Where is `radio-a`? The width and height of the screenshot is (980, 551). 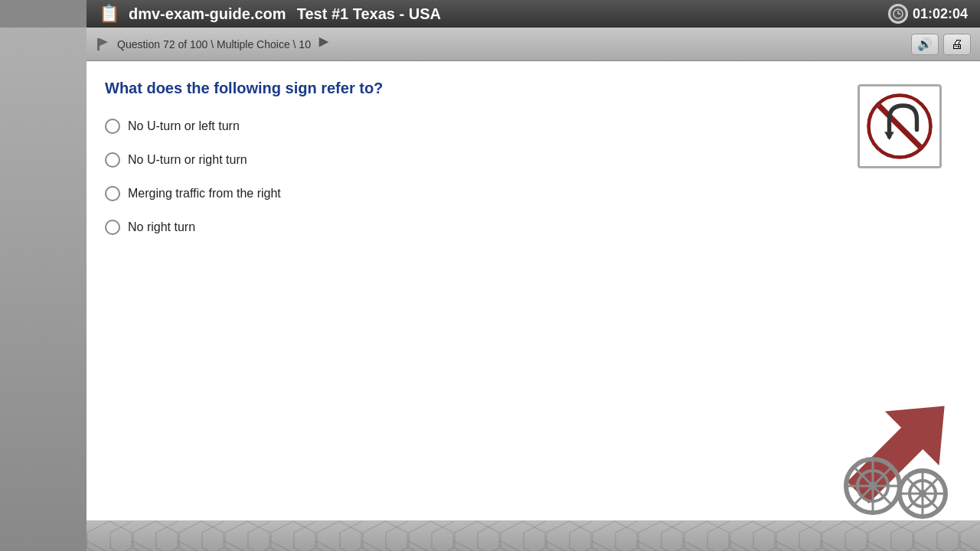
radio-a is located at coordinates (113, 126).